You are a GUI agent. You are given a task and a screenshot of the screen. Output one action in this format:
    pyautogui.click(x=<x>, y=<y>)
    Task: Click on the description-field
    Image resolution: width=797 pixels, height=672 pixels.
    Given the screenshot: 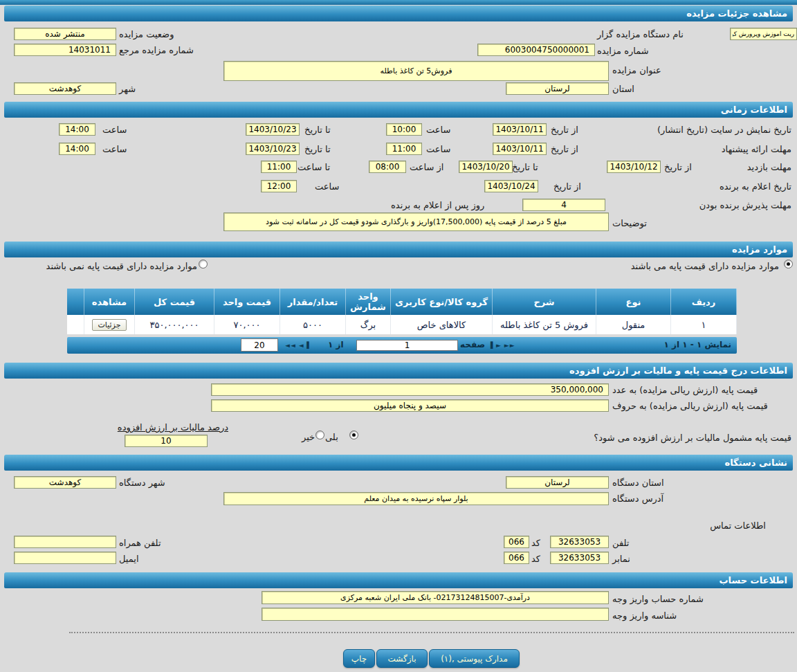 What is the action you would take?
    pyautogui.click(x=416, y=221)
    